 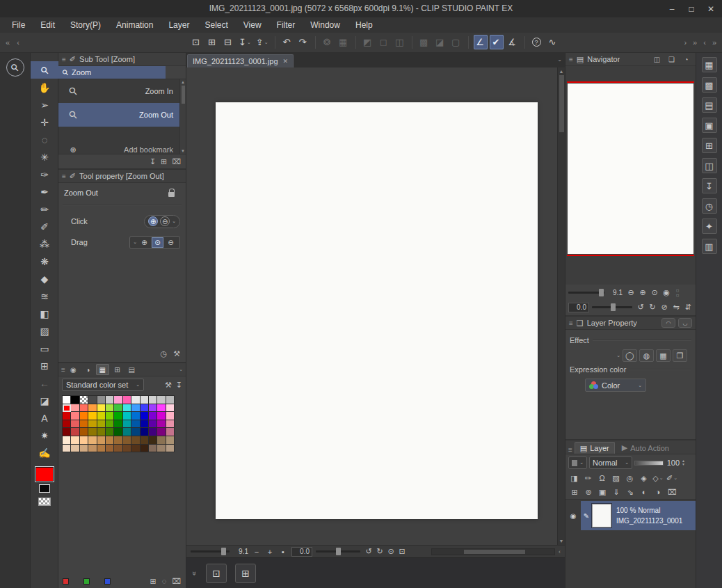 I want to click on tool-pencil: ✏, so click(x=45, y=209).